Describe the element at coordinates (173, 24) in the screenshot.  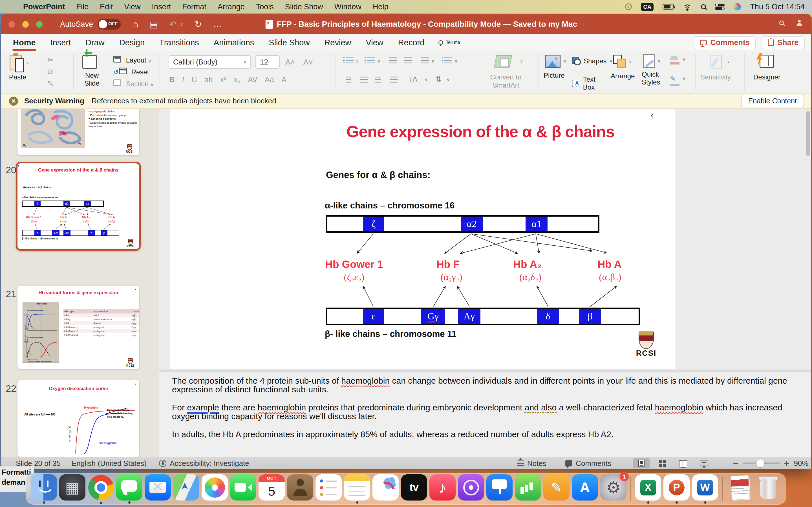
I see `undo-icon: ↶` at that location.